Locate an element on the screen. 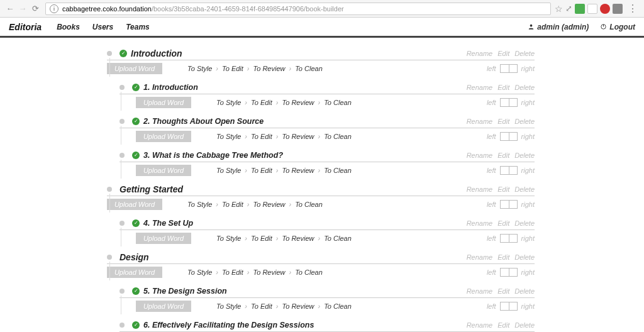  back-button: ← is located at coordinates (10, 9).